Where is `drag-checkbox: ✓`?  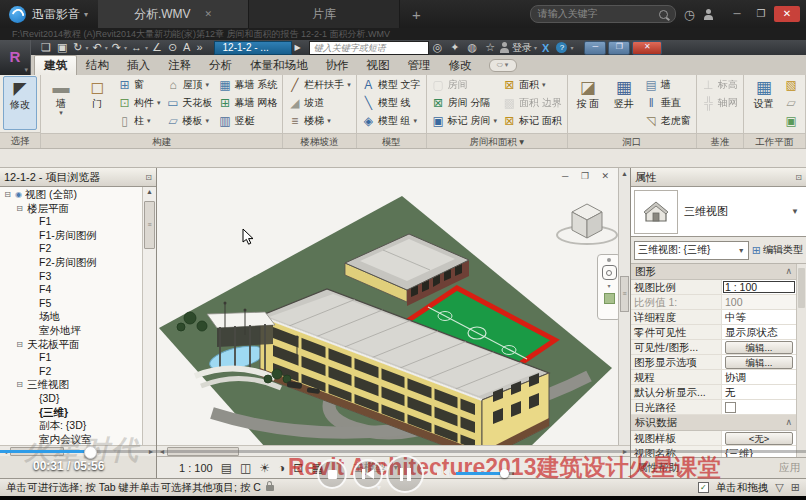 drag-checkbox: ✓ is located at coordinates (704, 488).